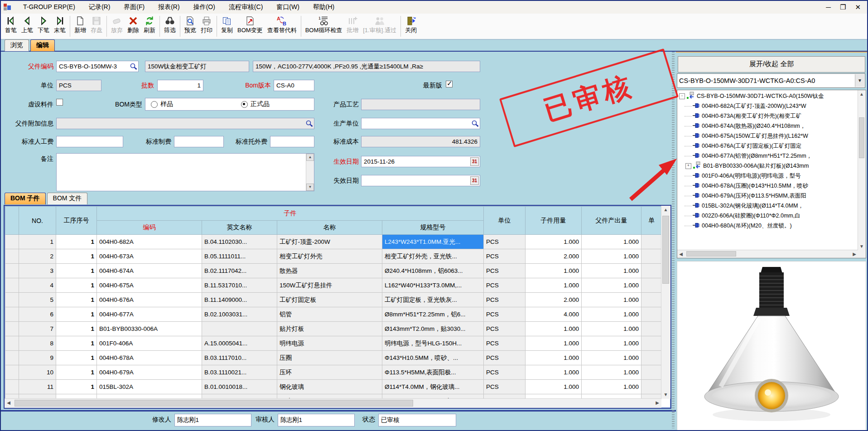 This screenshot has height=431, width=868. Describe the element at coordinates (154, 104) in the screenshot. I see `bom-type-sample-radio` at that location.